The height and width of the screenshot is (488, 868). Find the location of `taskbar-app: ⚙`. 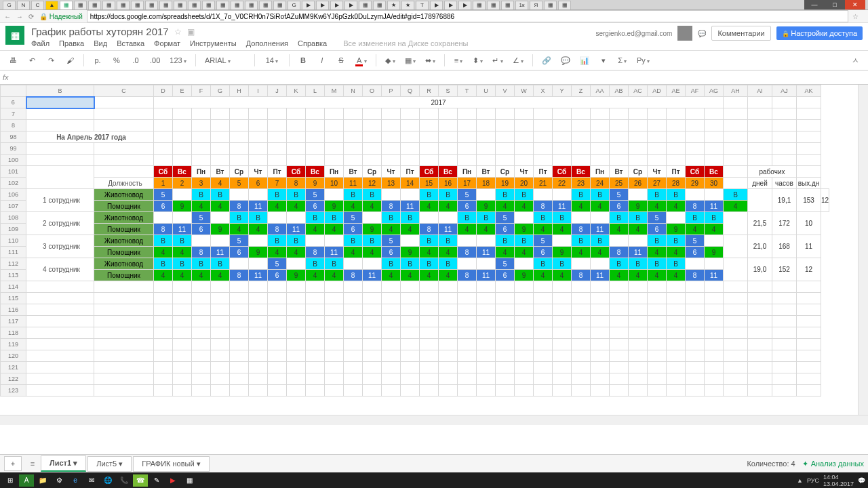

taskbar-app: ⚙ is located at coordinates (59, 481).